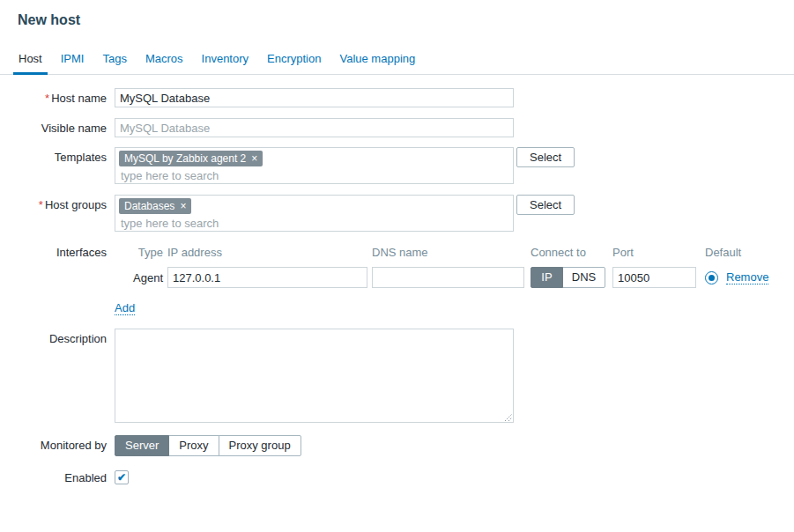 Image resolution: width=794 pixels, height=532 pixels. I want to click on monitored-by-label: Monitored by, so click(62, 444).